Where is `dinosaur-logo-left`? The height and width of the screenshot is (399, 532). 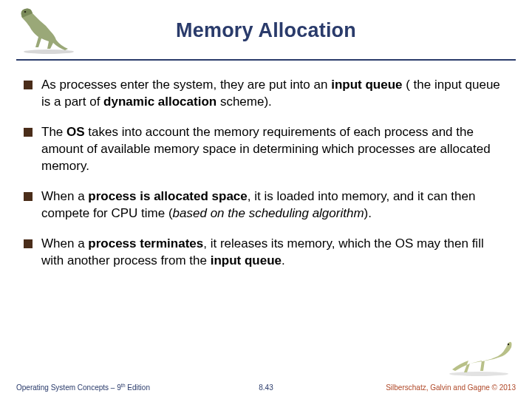 dinosaur-logo-left is located at coordinates (45, 30).